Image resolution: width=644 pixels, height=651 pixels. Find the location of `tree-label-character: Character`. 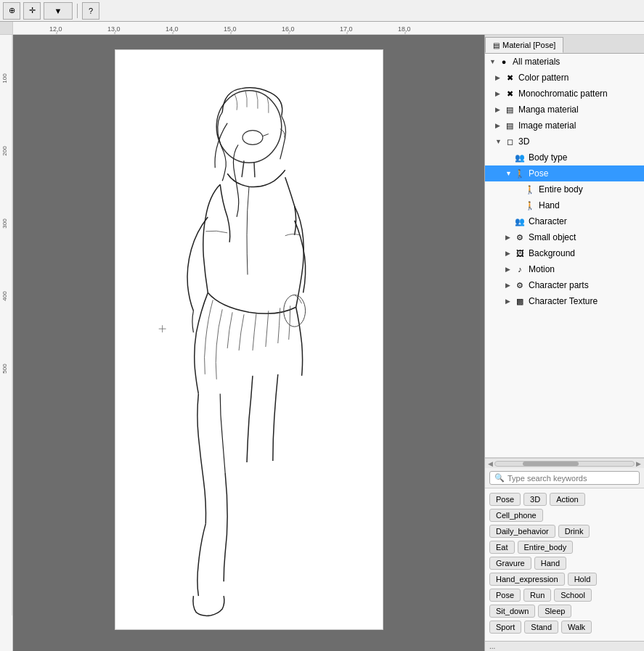

tree-label-character: Character is located at coordinates (547, 221).